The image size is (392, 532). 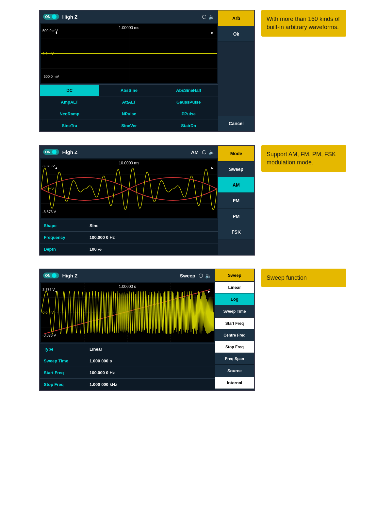 I want to click on annotation-1: With more than 160 kinds of built-in arb…, so click(x=304, y=23).